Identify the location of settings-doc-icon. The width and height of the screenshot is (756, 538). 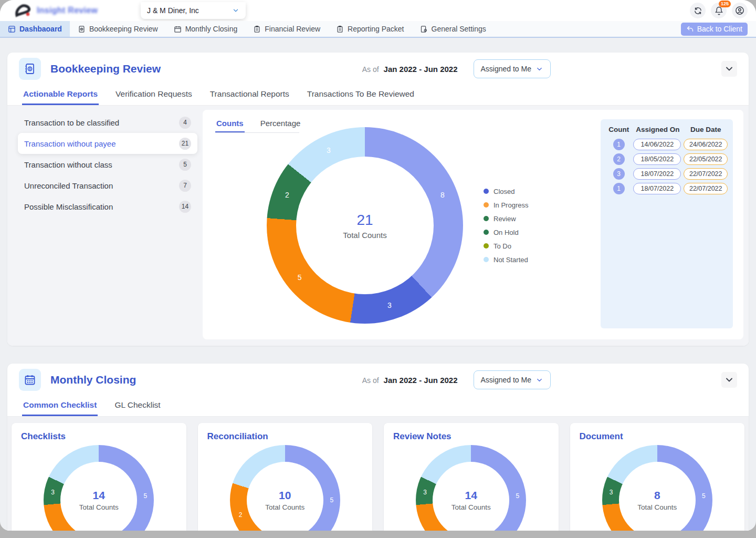
(424, 29).